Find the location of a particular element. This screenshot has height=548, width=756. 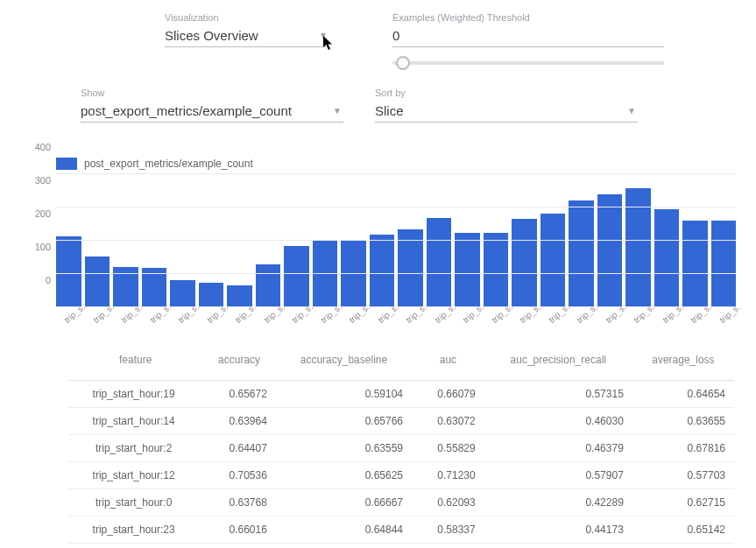

column-header: auc is located at coordinates (449, 362).